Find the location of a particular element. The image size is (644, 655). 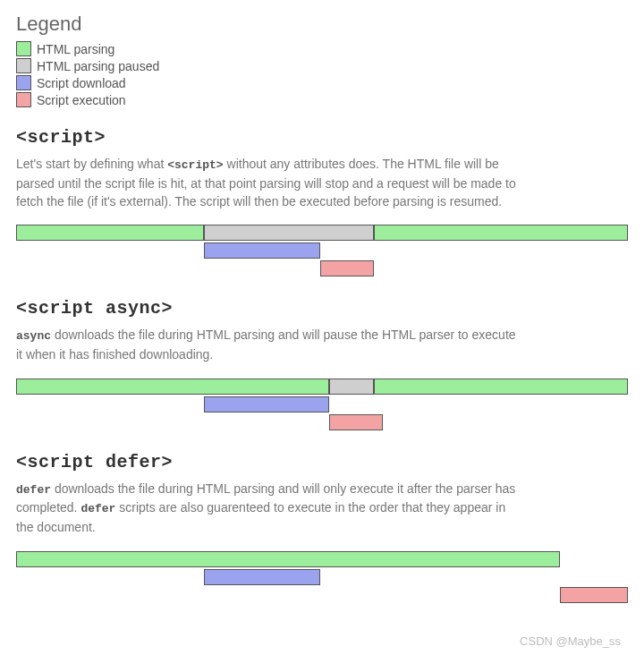

desc-code: <script> is located at coordinates (195, 165).